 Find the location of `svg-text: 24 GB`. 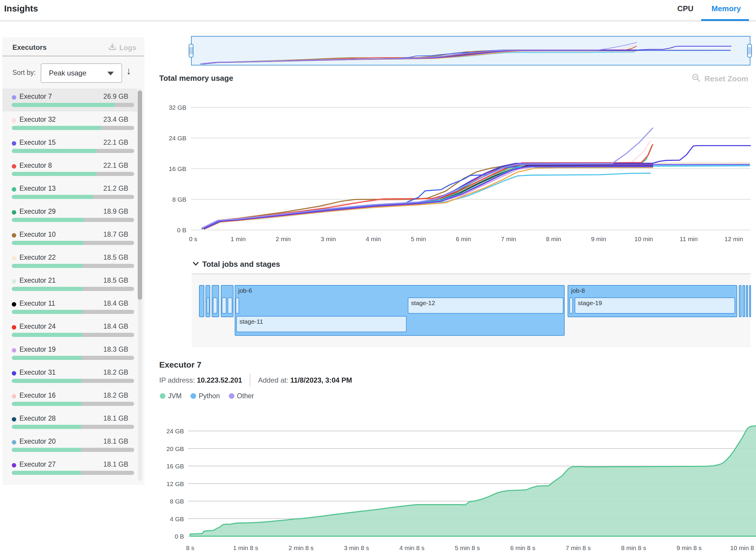

svg-text: 24 GB is located at coordinates (177, 138).